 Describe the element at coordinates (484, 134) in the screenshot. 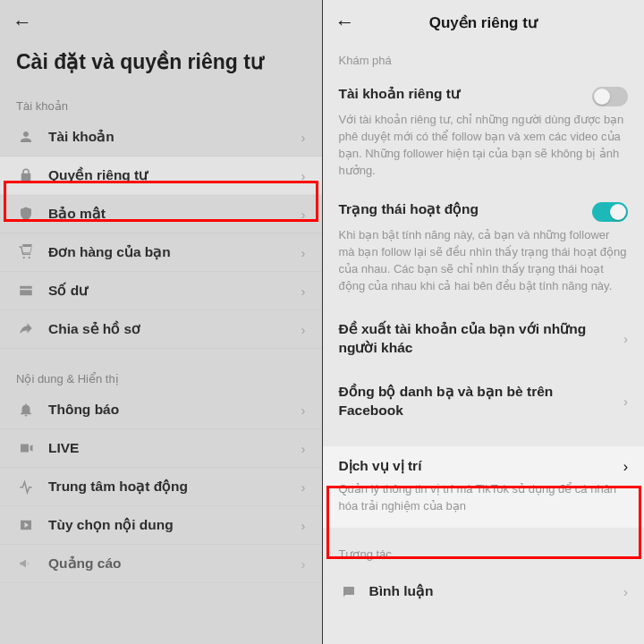

I see `private-account-block: Tài khoản riêng tư Với tài khoản riêng t…` at that location.